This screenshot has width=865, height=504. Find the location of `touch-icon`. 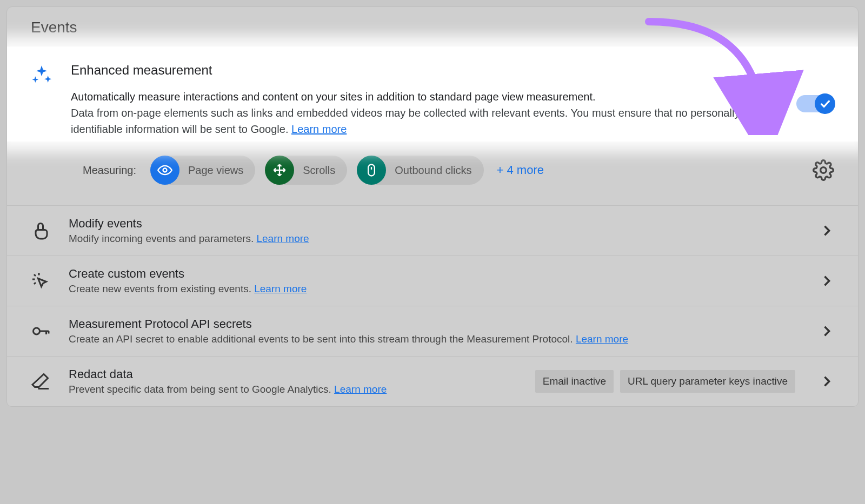

touch-icon is located at coordinates (41, 231).